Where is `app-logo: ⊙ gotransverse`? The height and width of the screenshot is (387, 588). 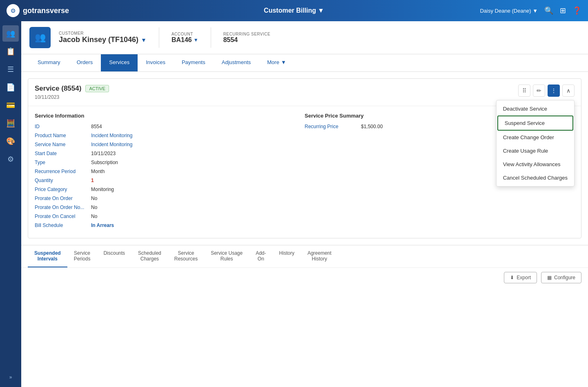 app-logo: ⊙ gotransverse is located at coordinates (38, 11).